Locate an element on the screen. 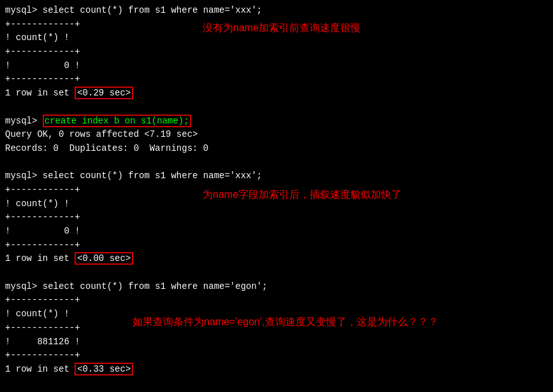 The height and width of the screenshot is (392, 553). create-time: 7.19 sec is located at coordinates (171, 134).